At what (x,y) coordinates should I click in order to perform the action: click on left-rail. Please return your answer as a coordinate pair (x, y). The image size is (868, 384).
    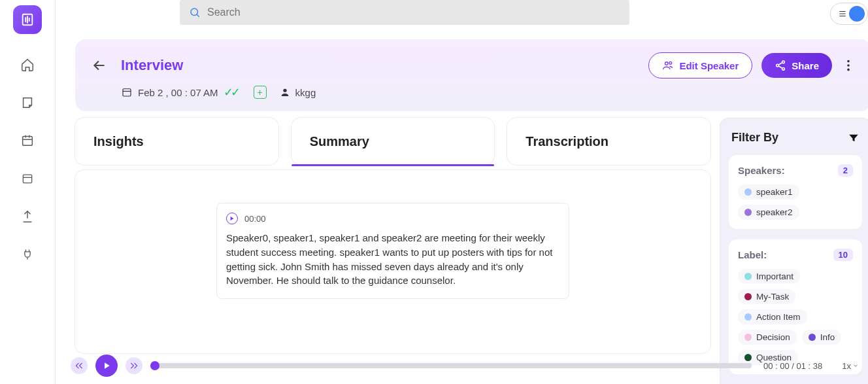
    Looking at the image, I should click on (27, 192).